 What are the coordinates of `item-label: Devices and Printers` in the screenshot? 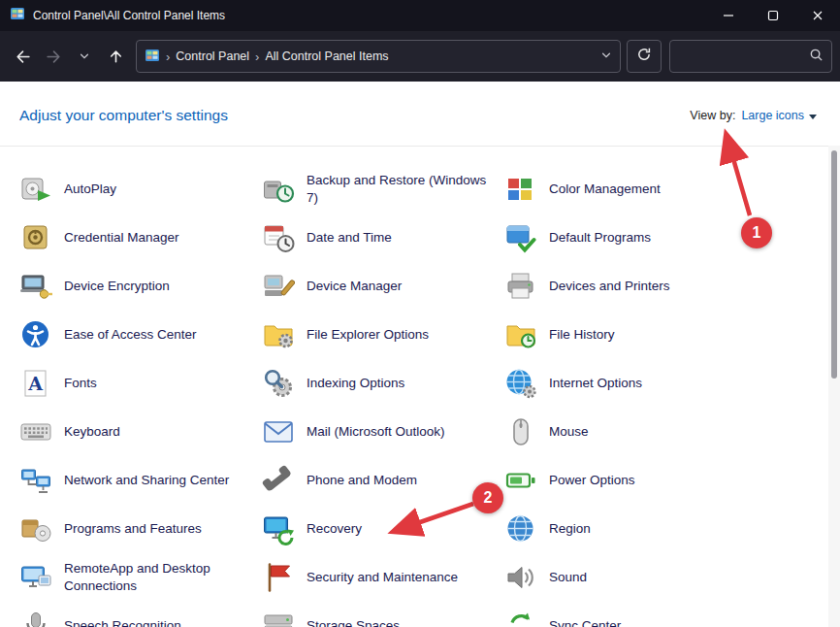 It's located at (609, 286).